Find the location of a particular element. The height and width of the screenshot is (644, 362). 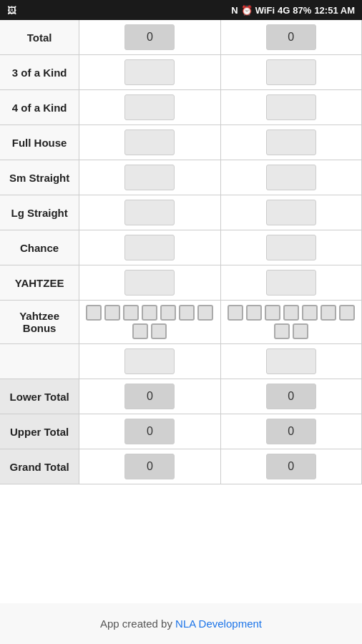

status-right: N ⏰ WiFi 4G 87% 12:51 AM is located at coordinates (293, 10).